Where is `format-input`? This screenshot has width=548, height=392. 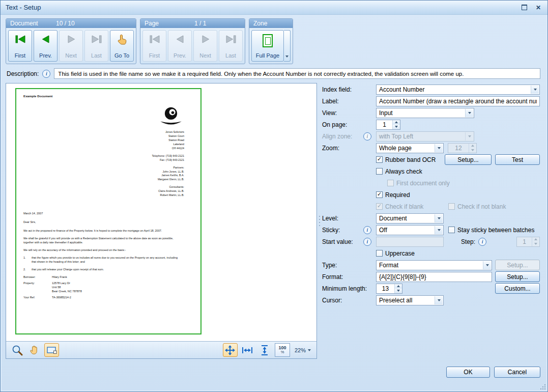 format-input is located at coordinates (434, 277).